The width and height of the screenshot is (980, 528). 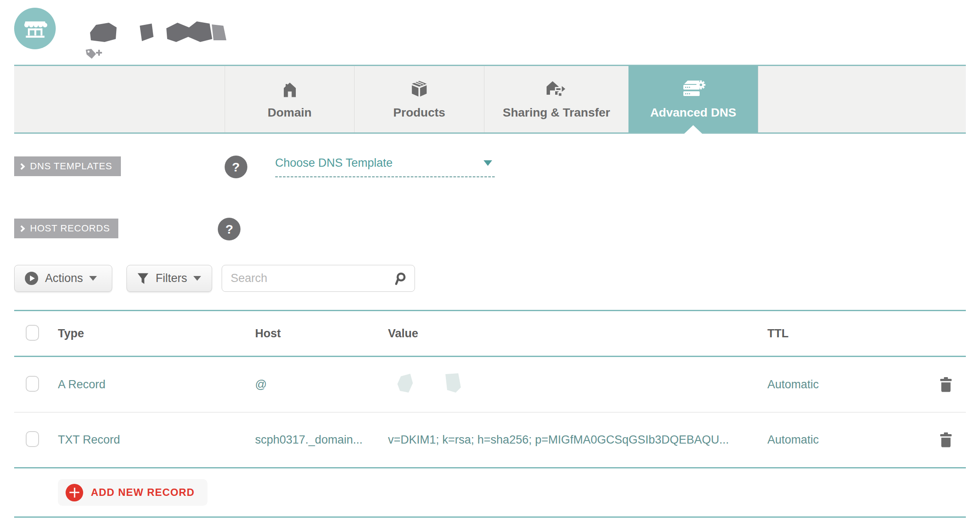 I want to click on dns-templates-section: DNS TEMPLATES ? Choose DNS Template, so click(x=255, y=167).